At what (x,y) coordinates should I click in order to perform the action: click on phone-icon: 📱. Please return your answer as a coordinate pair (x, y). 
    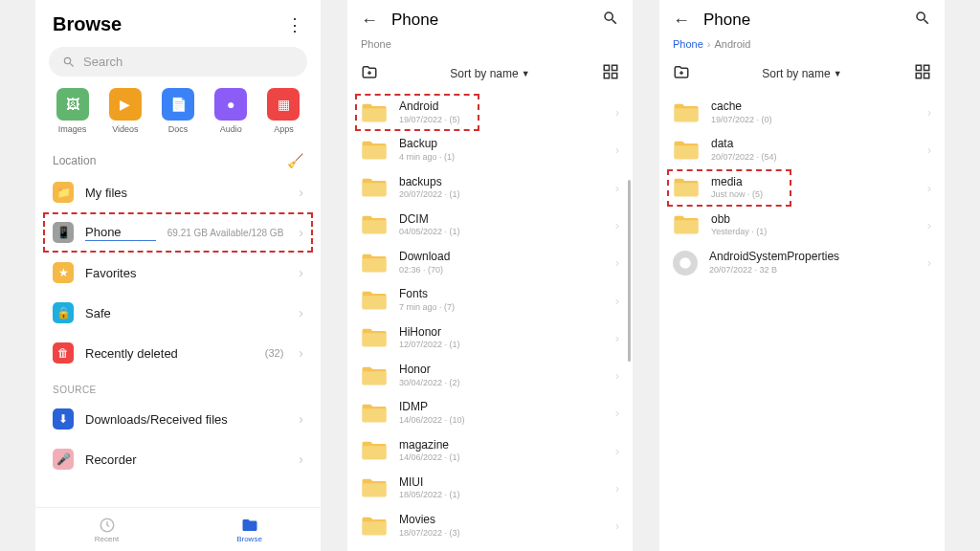
    Looking at the image, I should click on (63, 232).